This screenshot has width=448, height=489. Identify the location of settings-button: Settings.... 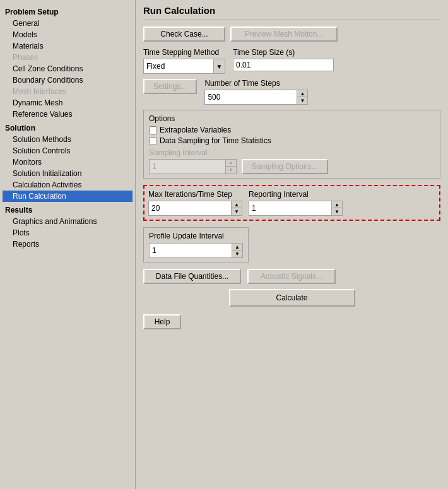
(170, 86).